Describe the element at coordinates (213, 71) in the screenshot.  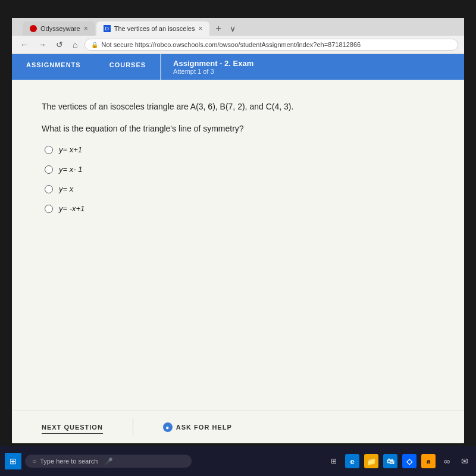
I see `attempt-label: Attempt 1 of 3` at that location.